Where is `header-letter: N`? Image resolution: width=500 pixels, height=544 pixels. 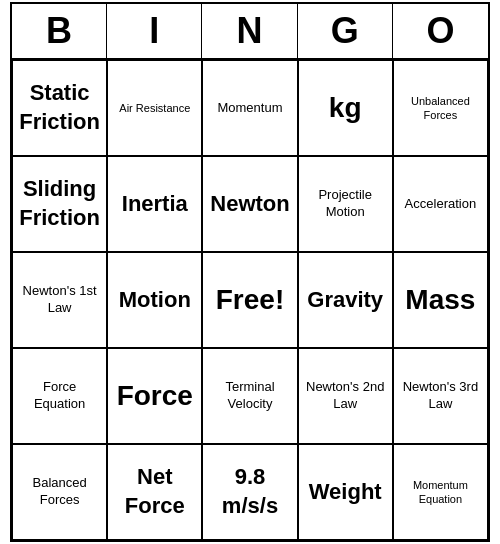
header-letter: N is located at coordinates (250, 31).